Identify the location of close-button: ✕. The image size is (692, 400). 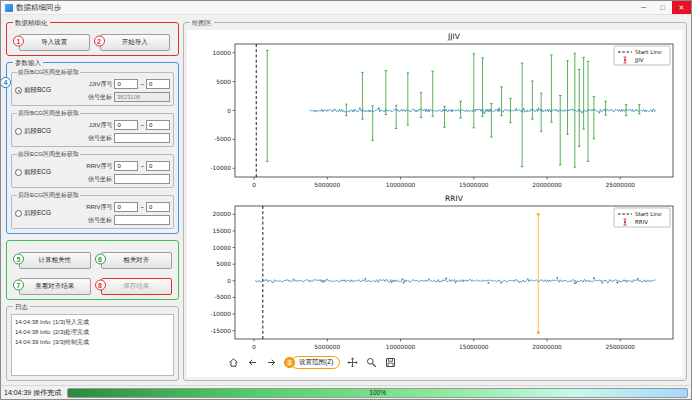
(682, 8).